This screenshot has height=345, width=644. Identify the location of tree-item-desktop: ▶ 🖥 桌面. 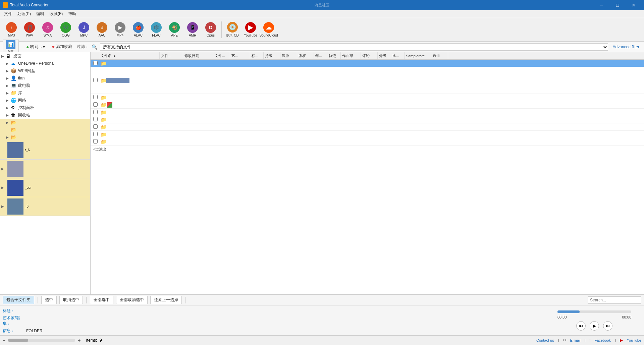
(45, 56).